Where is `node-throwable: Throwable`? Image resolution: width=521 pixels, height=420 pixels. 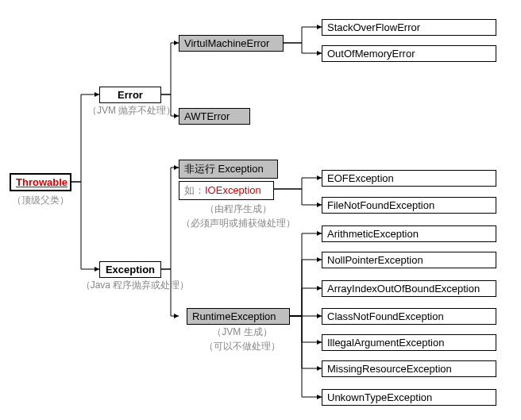
node-throwable: Throwable is located at coordinates (41, 183).